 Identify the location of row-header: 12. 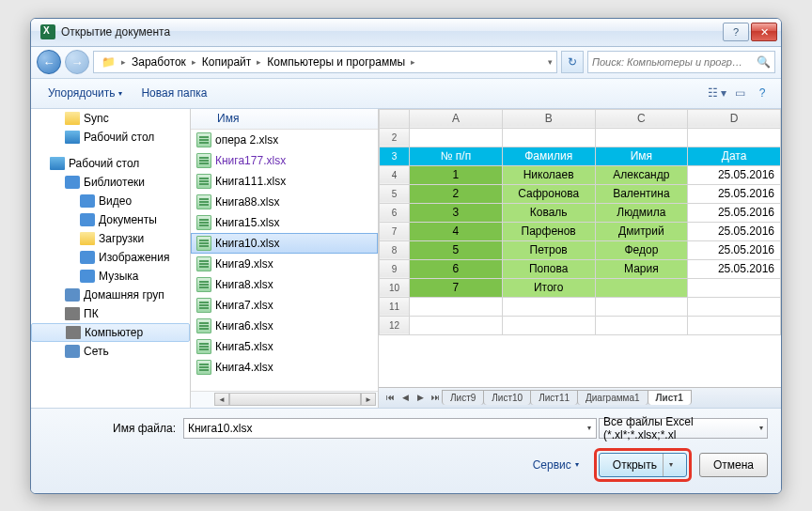
(395, 325).